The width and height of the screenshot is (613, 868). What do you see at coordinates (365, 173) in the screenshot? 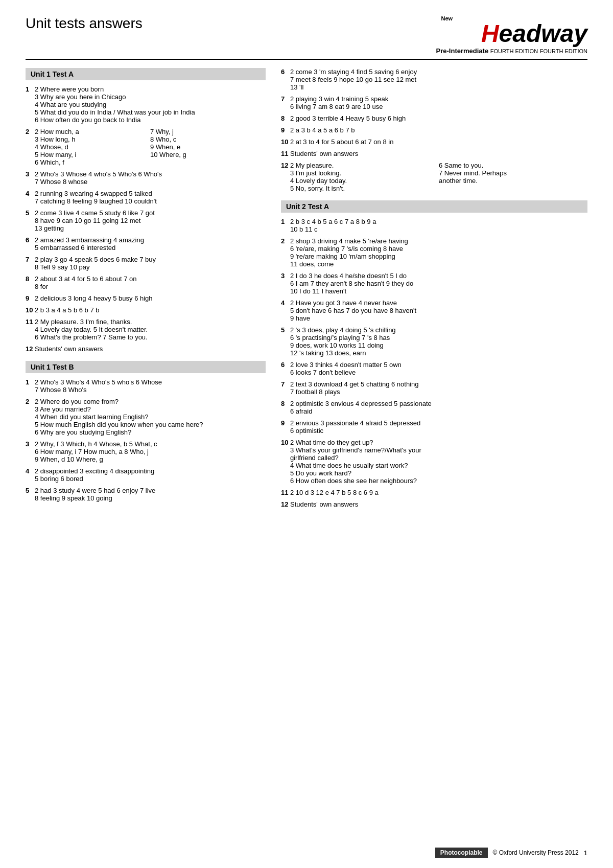
I see `q12ar-c1l2: 3 I'm just looking.` at bounding box center [365, 173].